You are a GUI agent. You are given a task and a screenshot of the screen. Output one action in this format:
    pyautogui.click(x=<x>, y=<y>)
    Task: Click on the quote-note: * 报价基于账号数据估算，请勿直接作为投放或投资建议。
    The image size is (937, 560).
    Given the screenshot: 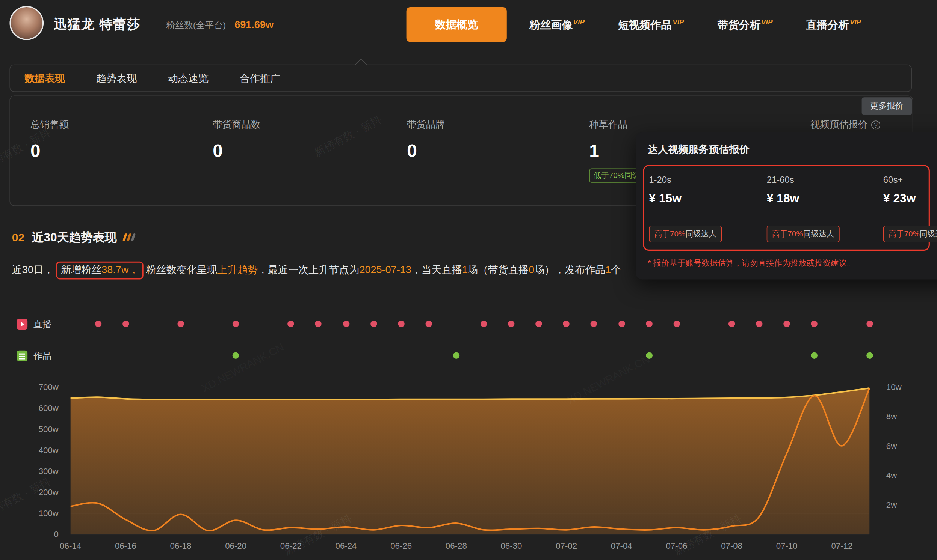 What is the action you would take?
    pyautogui.click(x=751, y=263)
    